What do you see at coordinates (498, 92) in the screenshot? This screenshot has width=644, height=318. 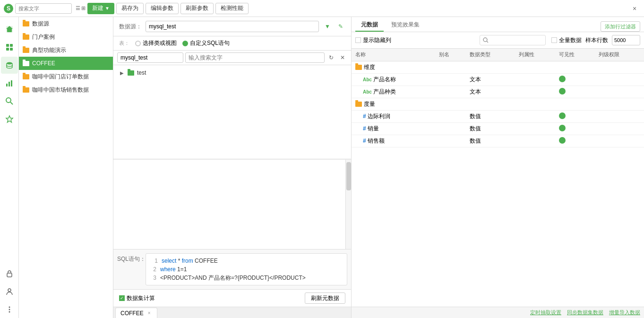 I see `table-row: Abc 产品种类 文本` at bounding box center [498, 92].